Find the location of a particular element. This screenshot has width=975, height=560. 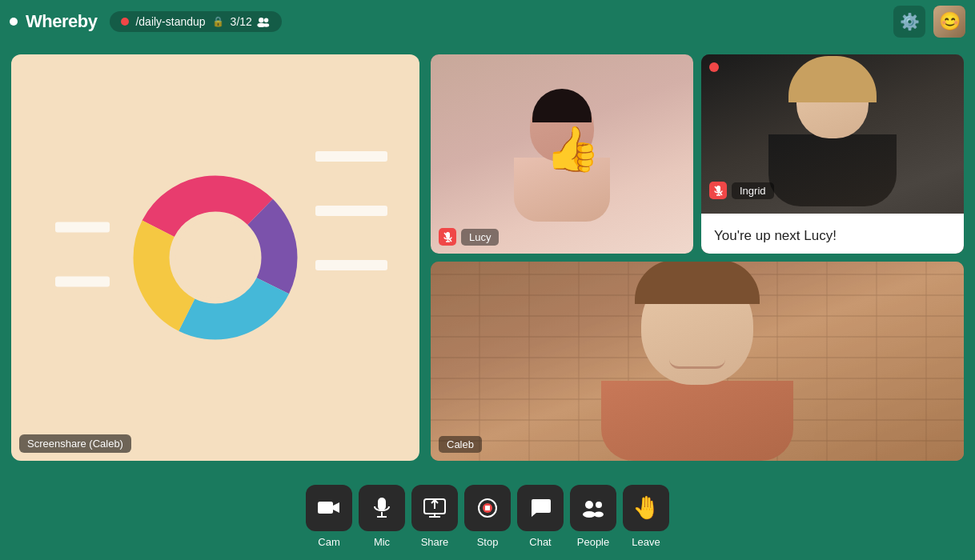

room-info: /daily-standup 🔒 3/12 is located at coordinates (195, 22).